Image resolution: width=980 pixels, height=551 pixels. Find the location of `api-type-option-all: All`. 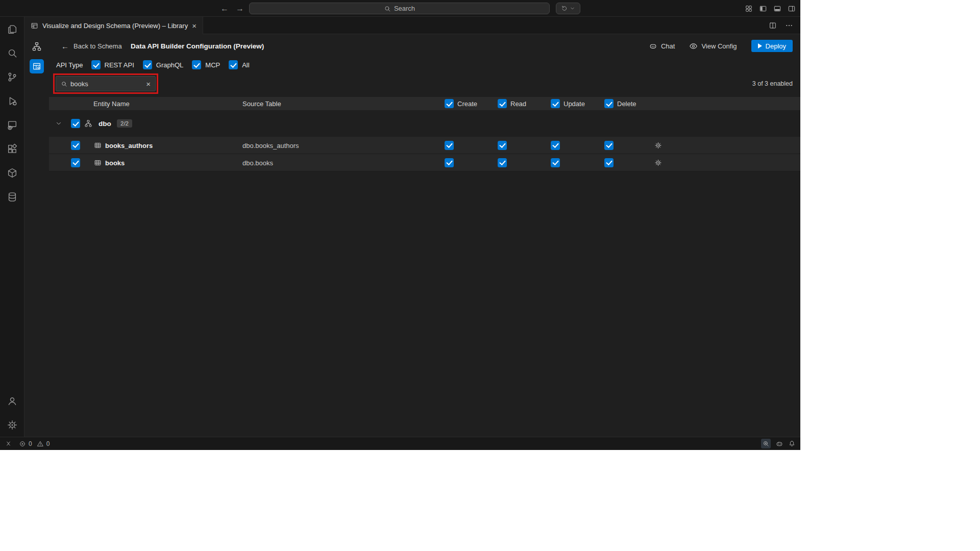

api-type-option-all: All is located at coordinates (239, 65).